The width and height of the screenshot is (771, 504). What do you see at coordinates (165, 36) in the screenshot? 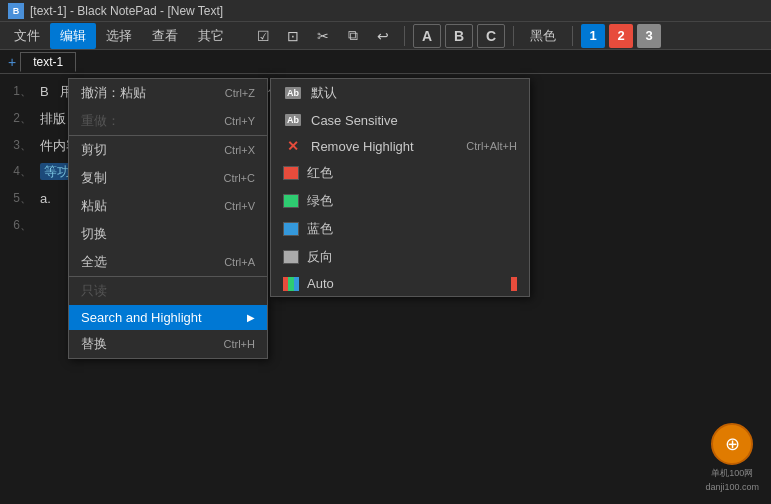
I see `menu-view: 查看` at bounding box center [165, 36].